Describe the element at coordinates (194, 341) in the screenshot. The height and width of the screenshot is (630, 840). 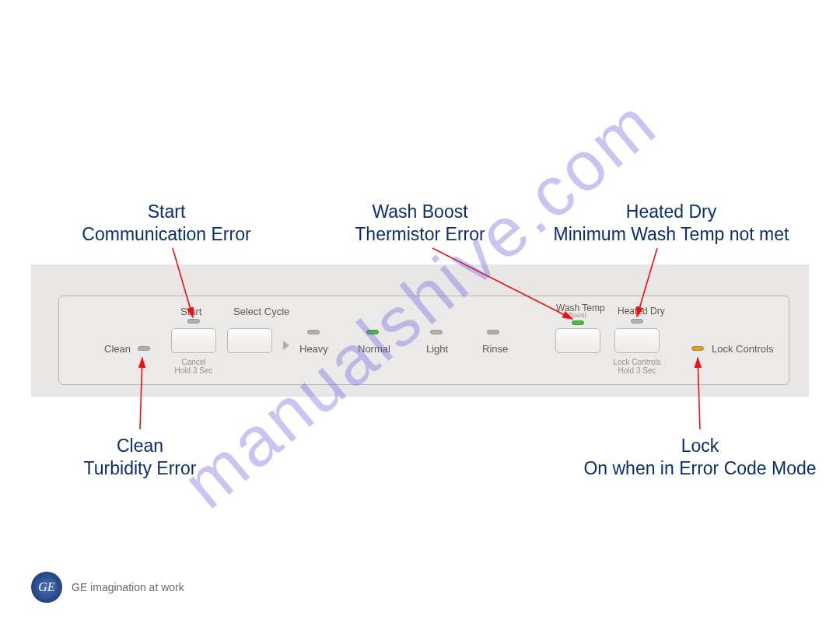
I see `start-button` at that location.